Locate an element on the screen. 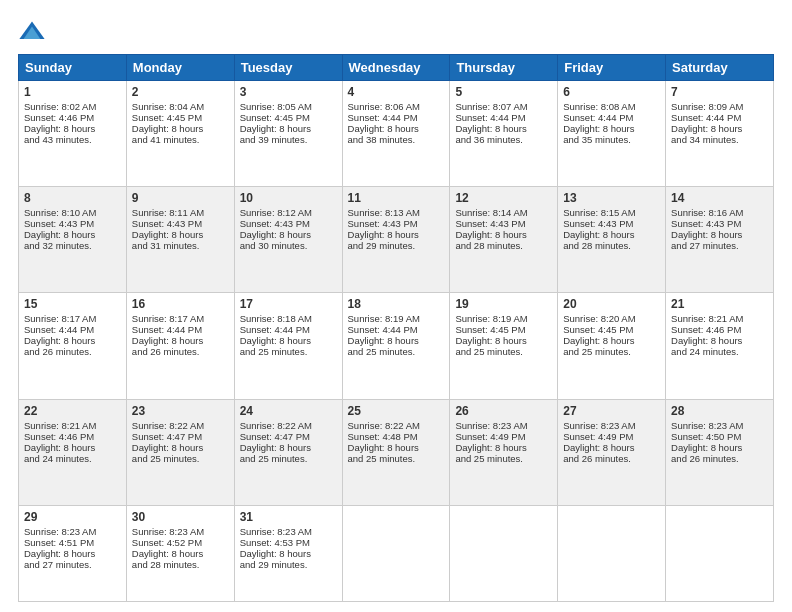 This screenshot has width=792, height=612. table-row: 25Sunrise: 8:22 AMSunset: 4:48 PMDayligh… is located at coordinates (396, 452).